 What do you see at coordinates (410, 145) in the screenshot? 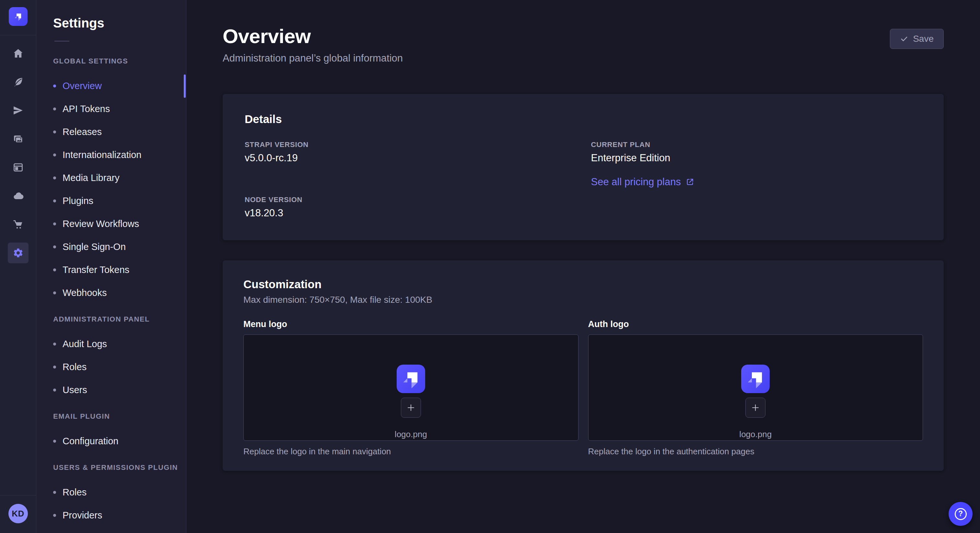
I see `field-label: STRAPI VERSION` at bounding box center [410, 145].